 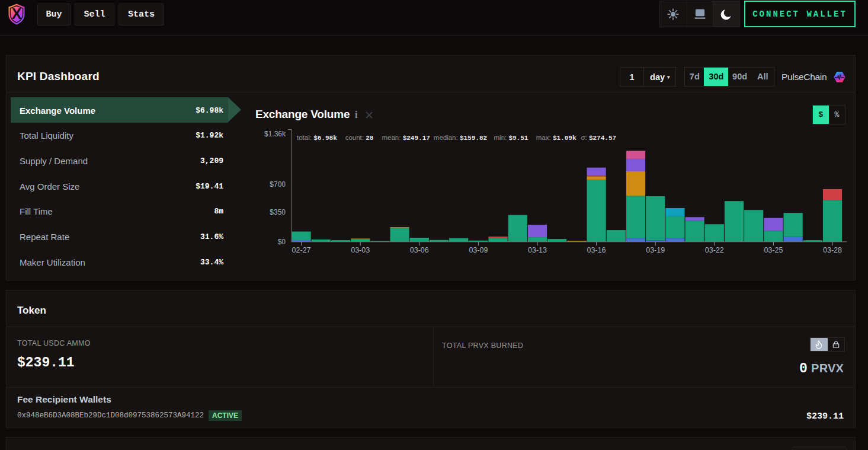 What do you see at coordinates (832, 250) in the screenshot?
I see `svg-text: 03-28` at bounding box center [832, 250].